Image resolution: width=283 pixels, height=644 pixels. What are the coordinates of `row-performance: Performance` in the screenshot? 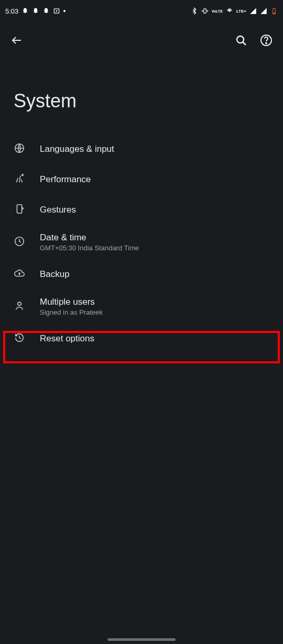 It's located at (142, 180).